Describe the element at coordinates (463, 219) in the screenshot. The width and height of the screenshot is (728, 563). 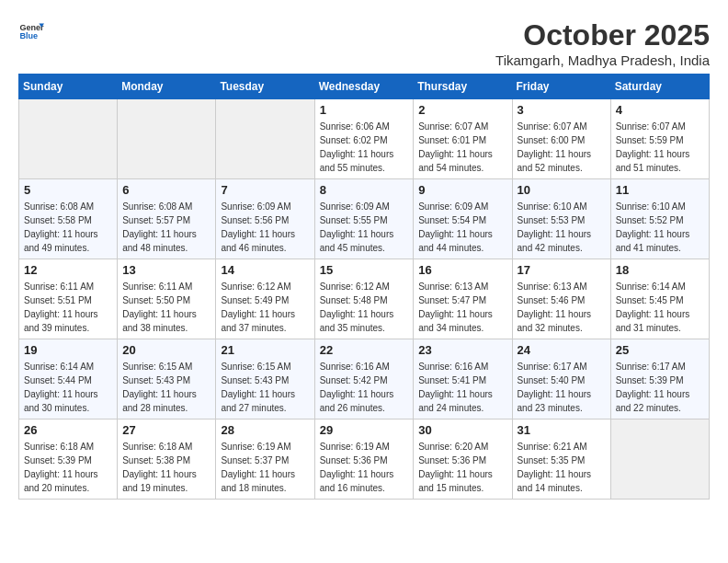
I see `calendar-cell: 9Sunrise: 6:09 AMSunset: 5:54 PMDaylight…` at that location.